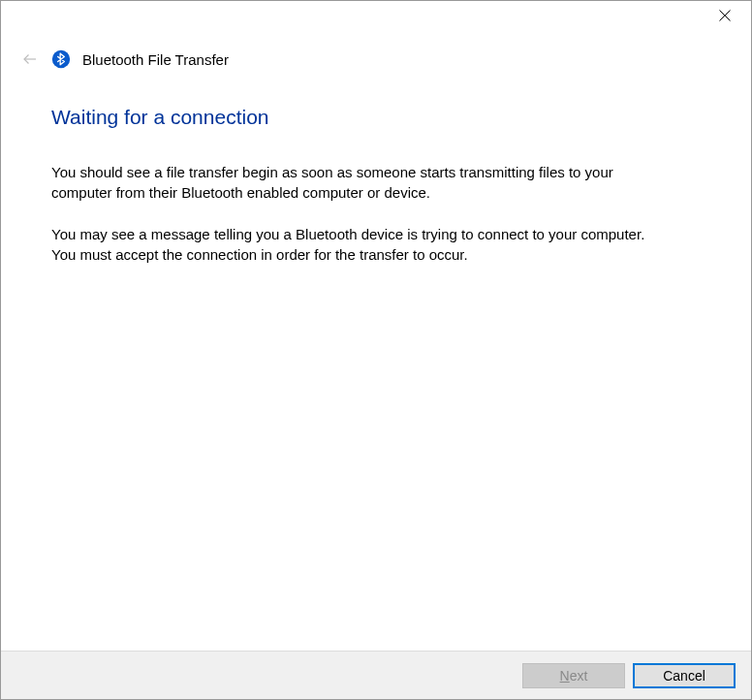  Describe the element at coordinates (376, 50) in the screenshot. I see `wizard-header: Bluetooth File Transfer` at that location.